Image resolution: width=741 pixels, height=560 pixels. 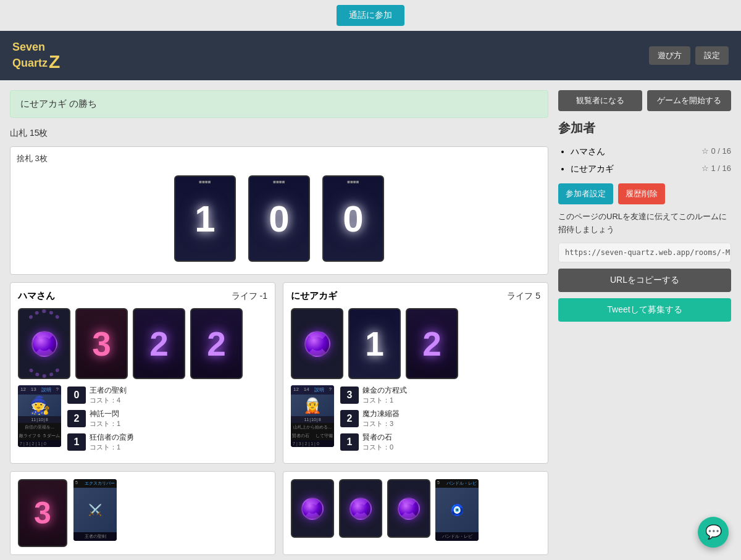 What do you see at coordinates (378, 442) in the screenshot?
I see `p2-skill-3-info: 賢者の石 コスト：0` at bounding box center [378, 442].